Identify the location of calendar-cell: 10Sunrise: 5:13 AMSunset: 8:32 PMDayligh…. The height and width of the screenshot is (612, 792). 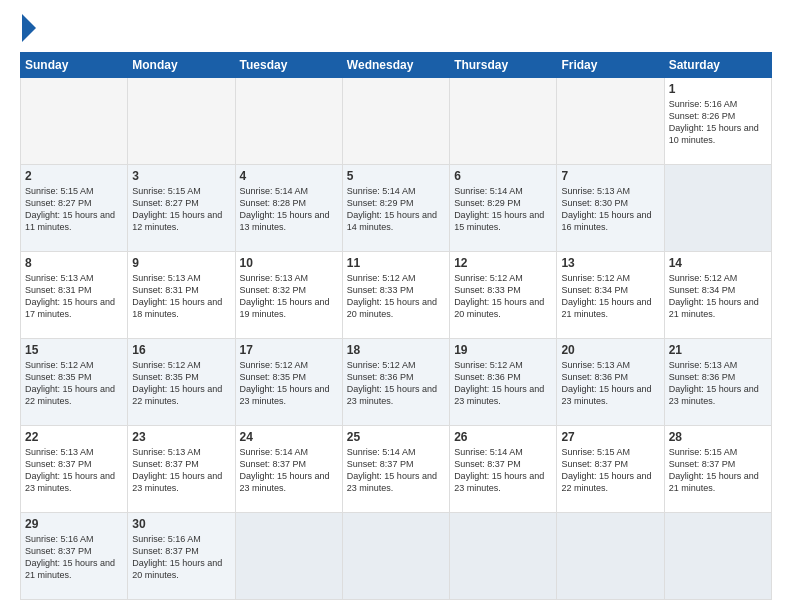
(288, 296).